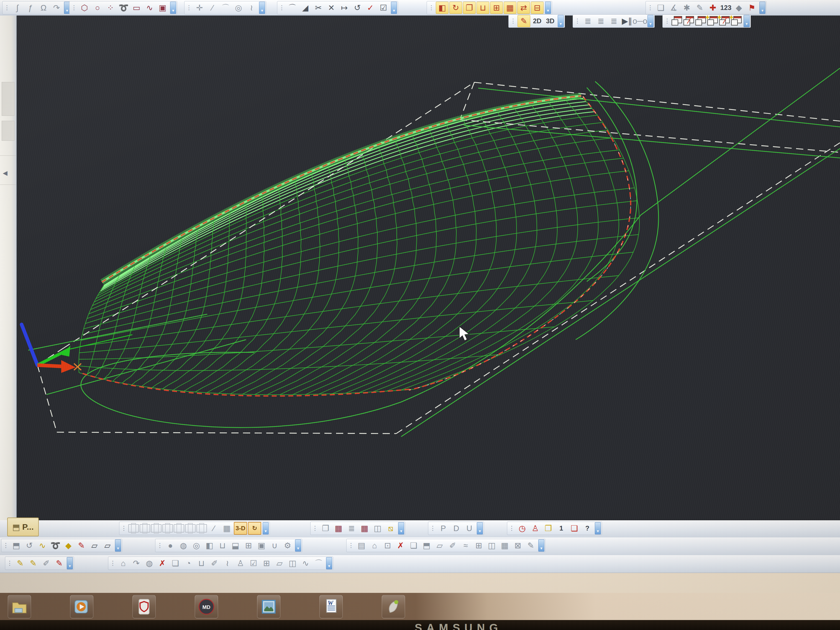 The width and height of the screenshot is (840, 630). Describe the element at coordinates (440, 545) in the screenshot. I see `fixture-icon: ▱` at that location.